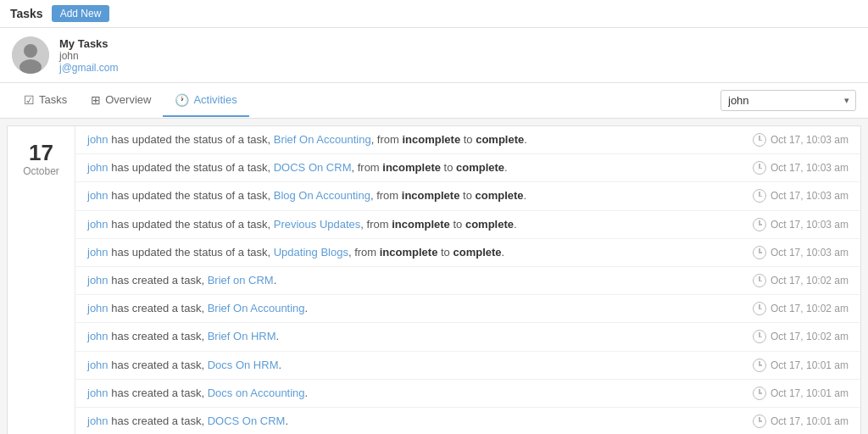 The image size is (868, 434). I want to click on page-title: Tasks, so click(27, 14).